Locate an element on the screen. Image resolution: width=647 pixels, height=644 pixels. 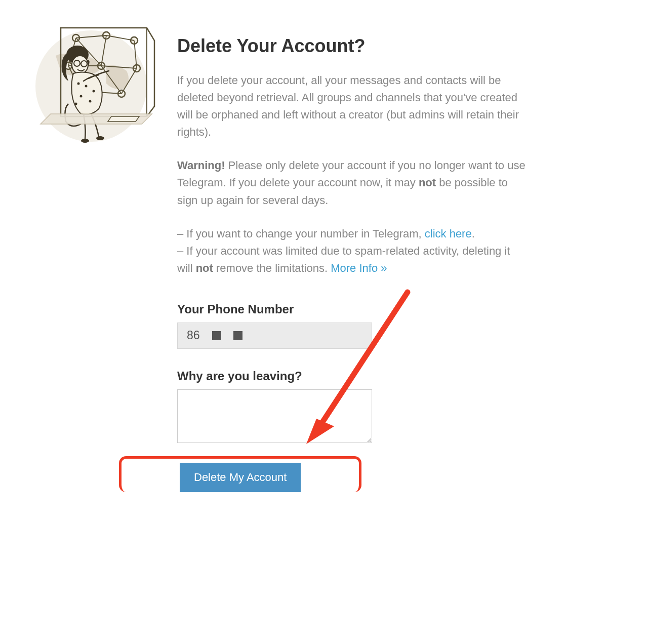
description-paragraph-2: Warning! Please only delete your account… is located at coordinates (352, 183).